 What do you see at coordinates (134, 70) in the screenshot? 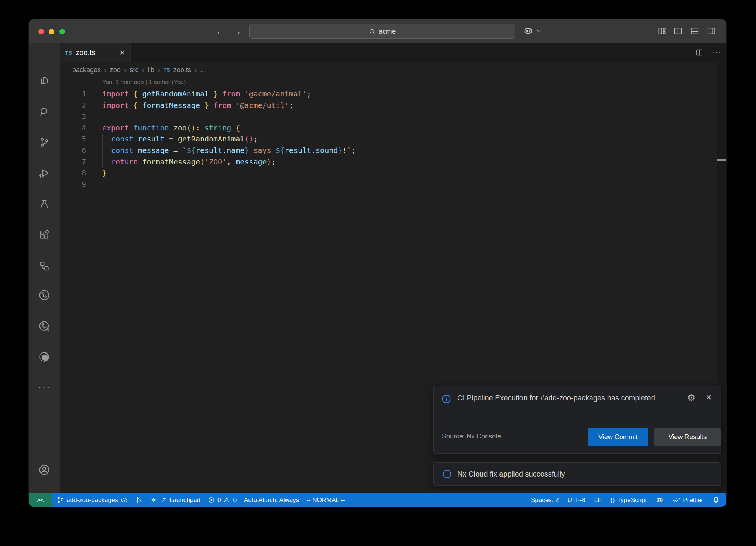
I see `breadcrumb-item: src` at bounding box center [134, 70].